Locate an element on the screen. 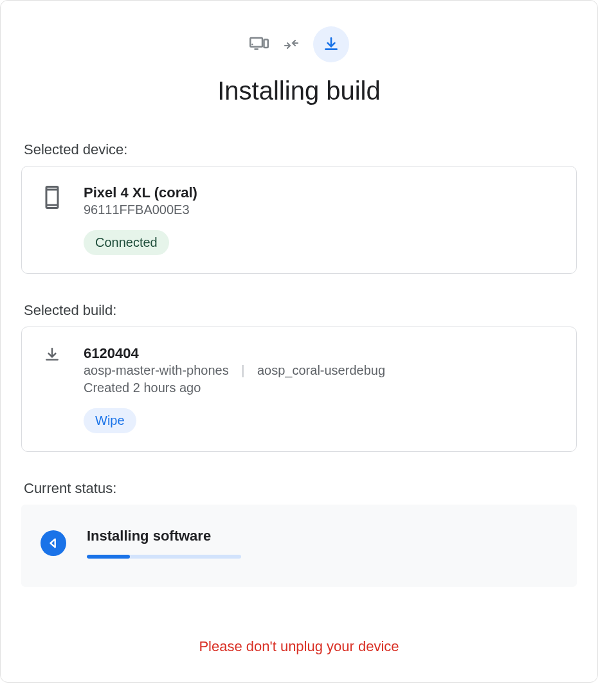  download-step-icon is located at coordinates (331, 44).